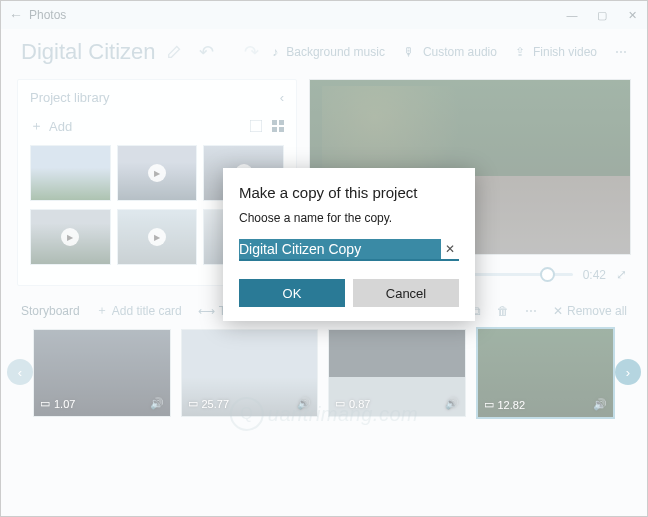 The width and height of the screenshot is (648, 517). Describe the element at coordinates (349, 192) in the screenshot. I see `dialog-title: Make a copy of this project` at that location.